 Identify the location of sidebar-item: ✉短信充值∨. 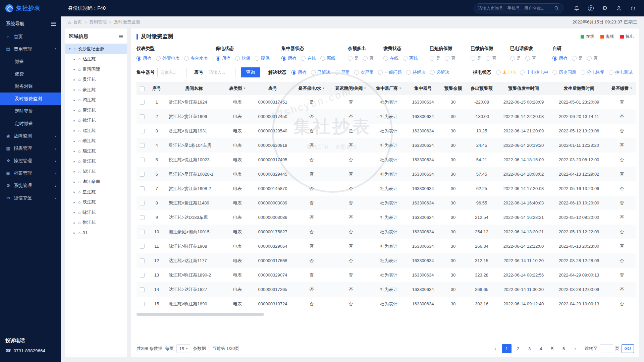
(30, 198).